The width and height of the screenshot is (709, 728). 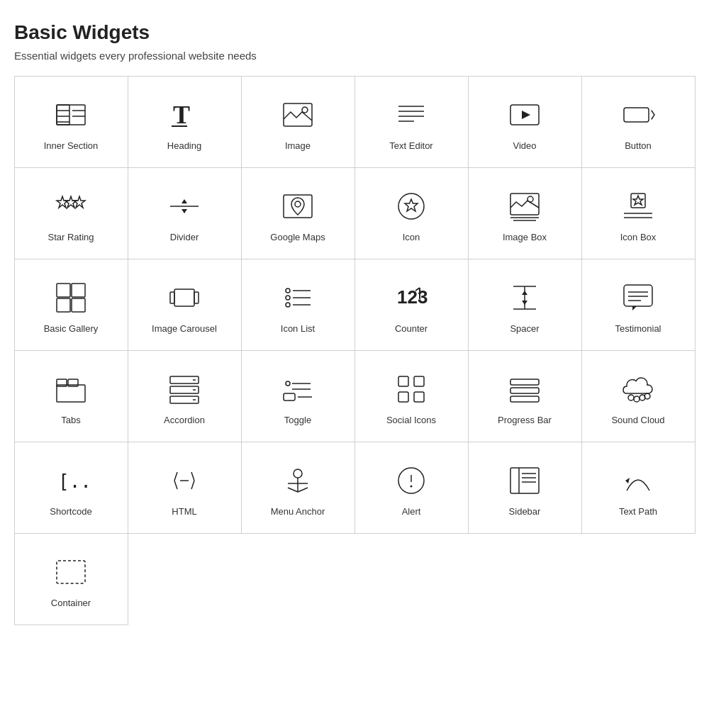 What do you see at coordinates (638, 420) in the screenshot?
I see `widget-label-sound-cloud: Sound Cloud` at bounding box center [638, 420].